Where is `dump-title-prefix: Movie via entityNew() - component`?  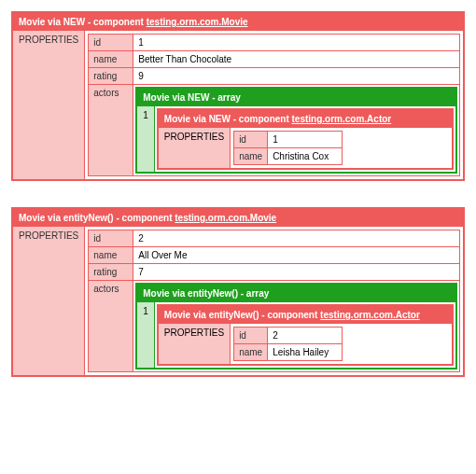
dump-title-prefix: Movie via entityNew() - component is located at coordinates (97, 218).